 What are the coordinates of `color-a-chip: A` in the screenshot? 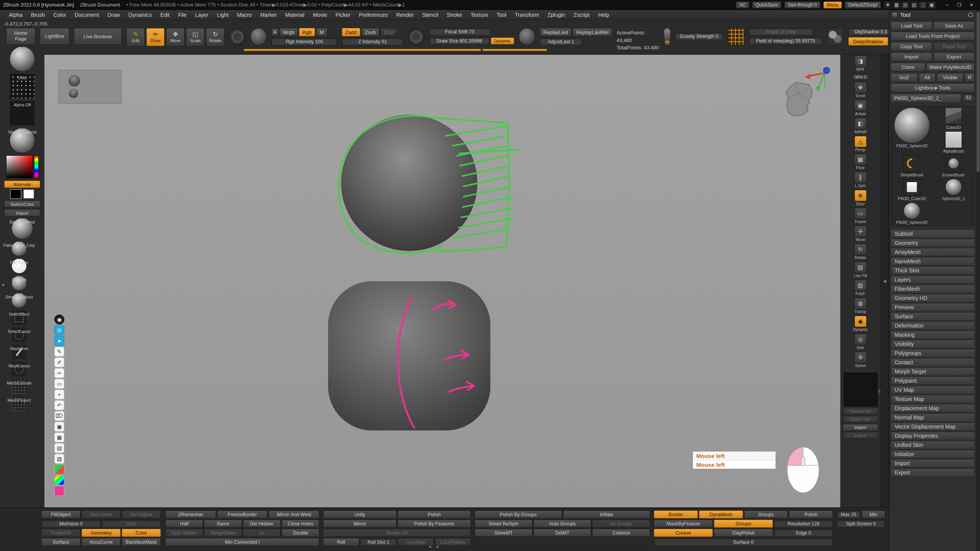 It's located at (275, 32).